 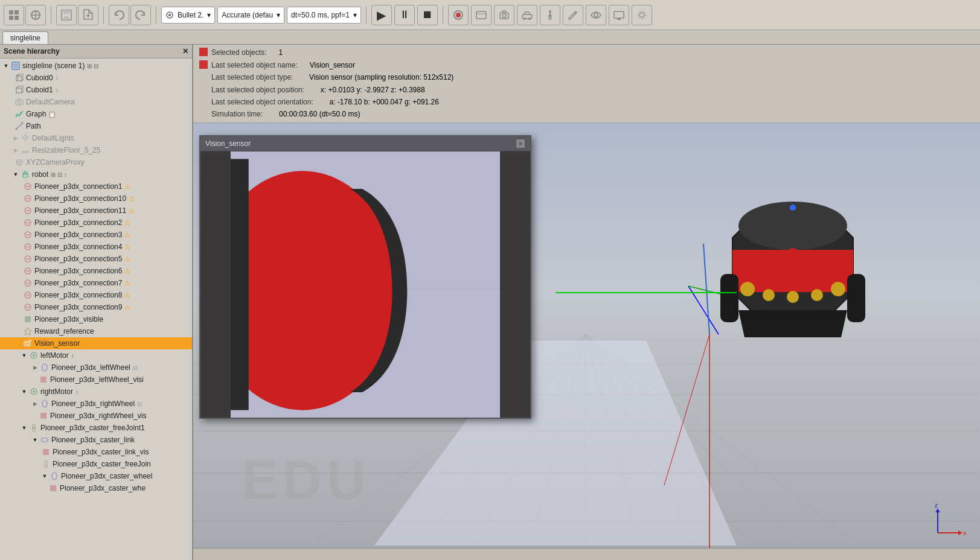 I want to click on tree-item-connection11: Pioneer_p3dx_connection11 ⚠, so click(x=96, y=211).